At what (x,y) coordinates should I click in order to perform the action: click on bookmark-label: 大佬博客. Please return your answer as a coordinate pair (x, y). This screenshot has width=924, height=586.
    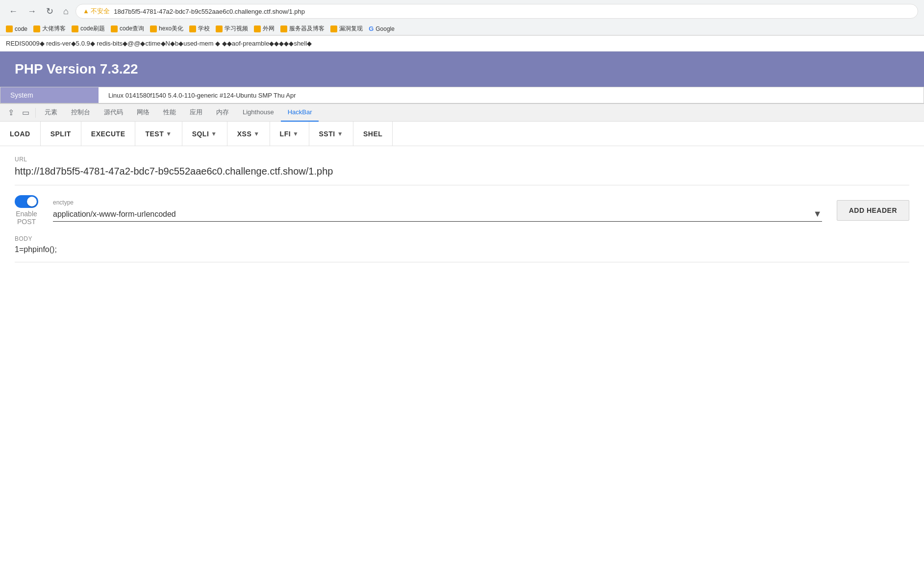
    Looking at the image, I should click on (54, 28).